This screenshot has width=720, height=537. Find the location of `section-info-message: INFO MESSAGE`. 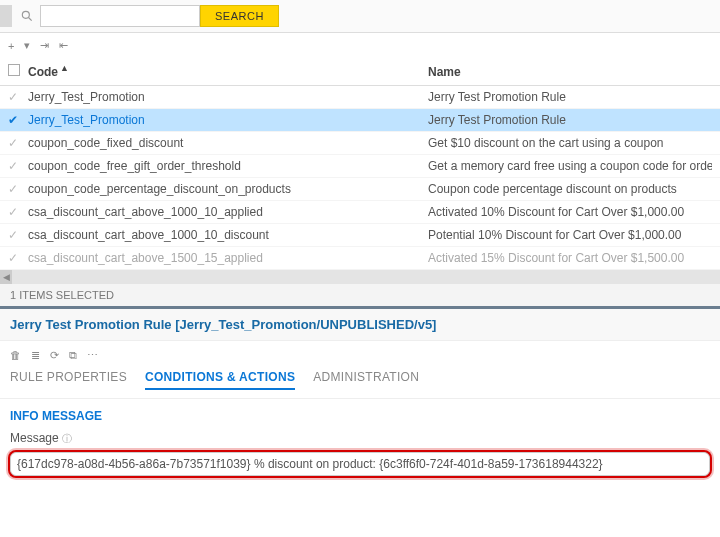

section-info-message: INFO MESSAGE is located at coordinates (360, 415).